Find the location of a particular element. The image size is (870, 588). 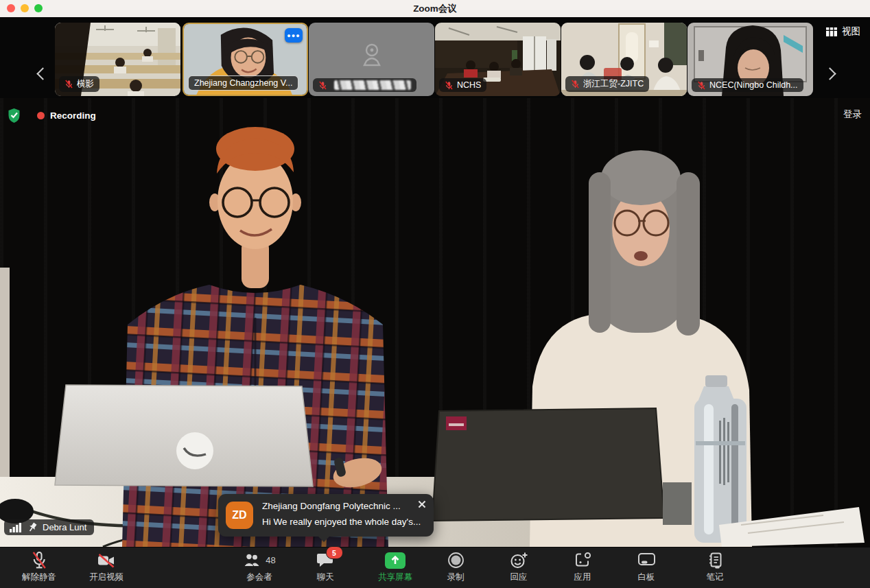

participant-name: 浙江工贸-ZJITC is located at coordinates (613, 84).